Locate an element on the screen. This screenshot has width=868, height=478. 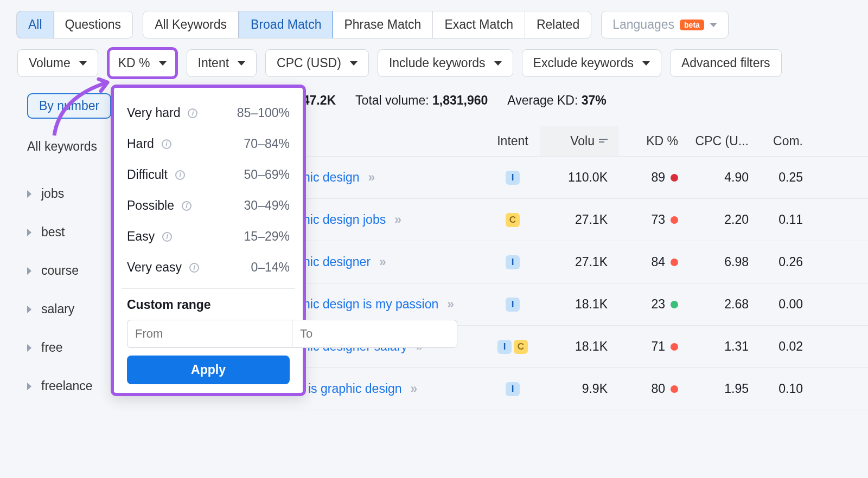
kd-option-easy: Easyi15–29% is located at coordinates (208, 236).